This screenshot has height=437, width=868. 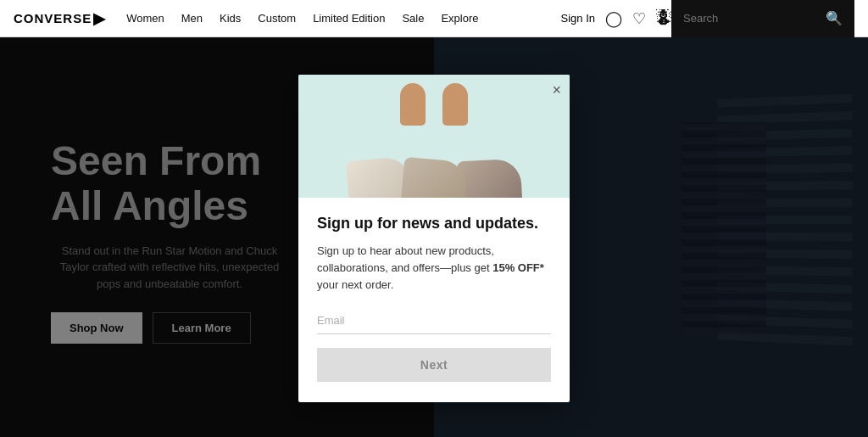 I want to click on navbar: CONVERSE▶ Women Men Kids Custom Limited …, so click(x=434, y=19).